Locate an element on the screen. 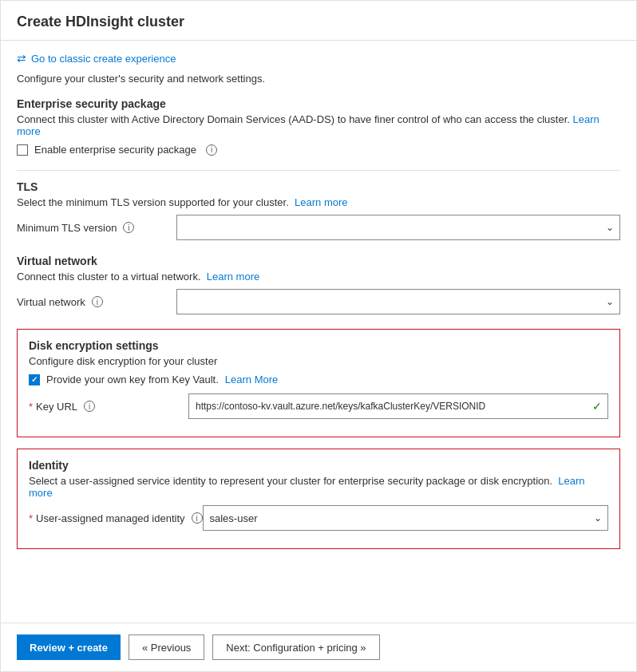 This screenshot has width=637, height=672. identity-info-icon: i is located at coordinates (197, 518).